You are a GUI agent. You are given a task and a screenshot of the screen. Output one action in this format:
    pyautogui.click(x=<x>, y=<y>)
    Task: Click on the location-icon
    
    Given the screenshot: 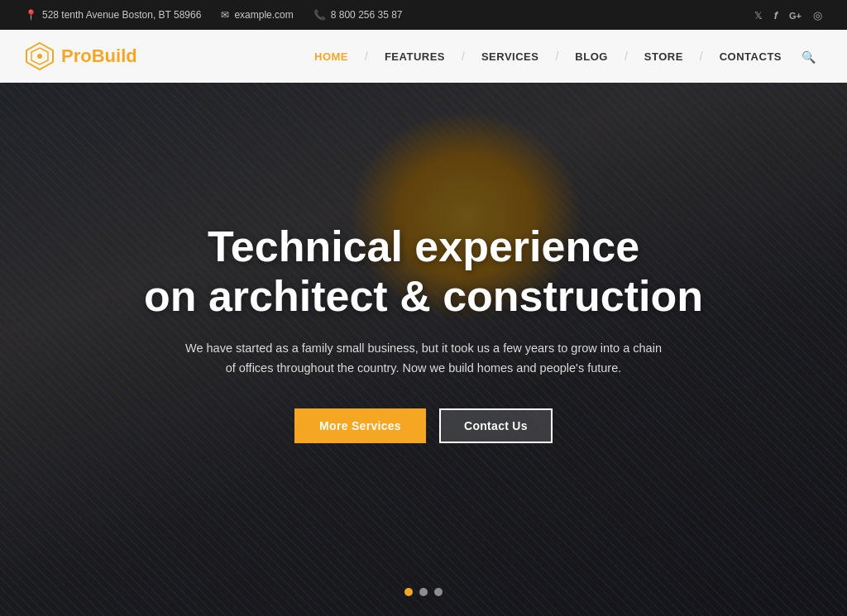 What is the action you would take?
    pyautogui.click(x=31, y=15)
    